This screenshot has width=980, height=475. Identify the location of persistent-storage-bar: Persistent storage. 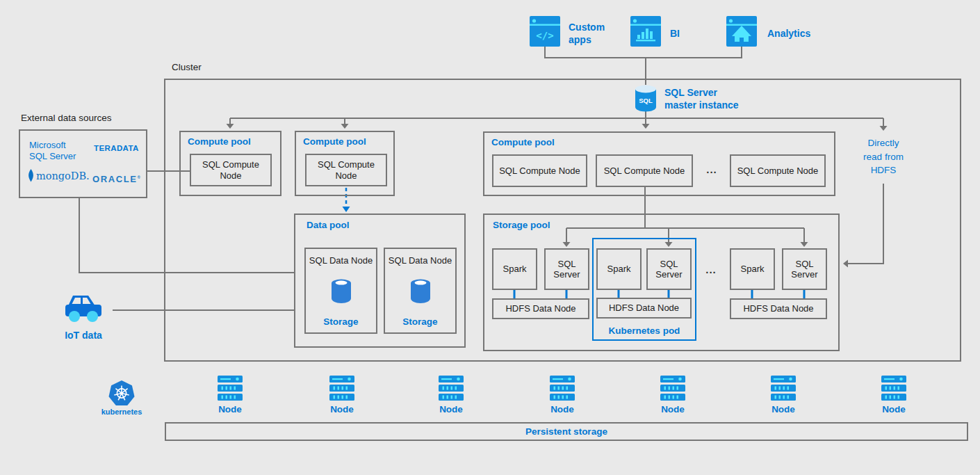
(566, 431).